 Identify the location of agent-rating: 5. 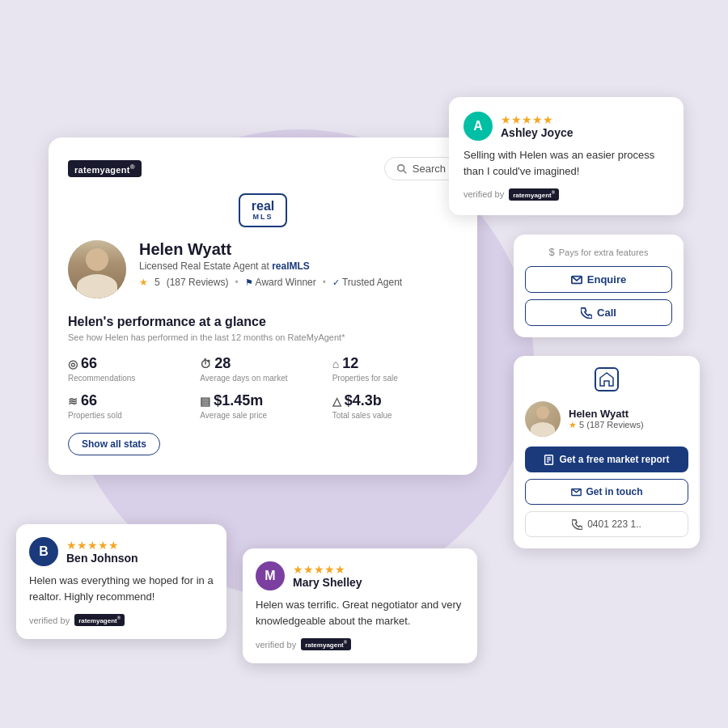
(157, 282).